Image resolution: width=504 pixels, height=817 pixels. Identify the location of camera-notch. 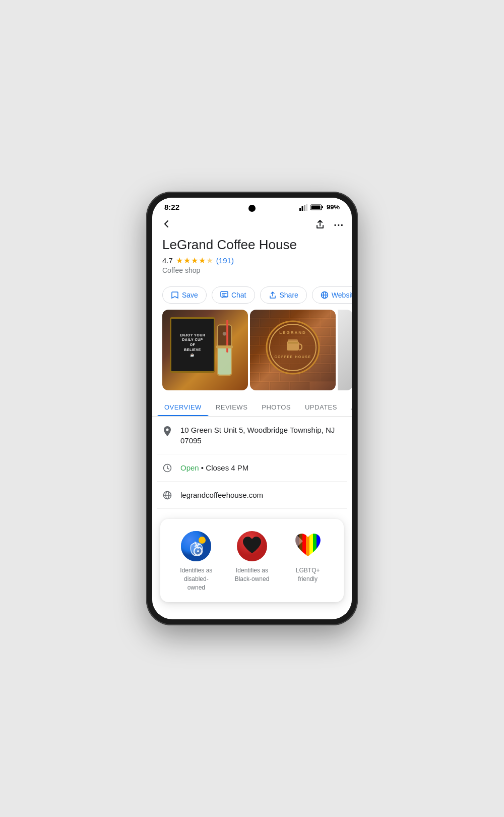
(252, 208).